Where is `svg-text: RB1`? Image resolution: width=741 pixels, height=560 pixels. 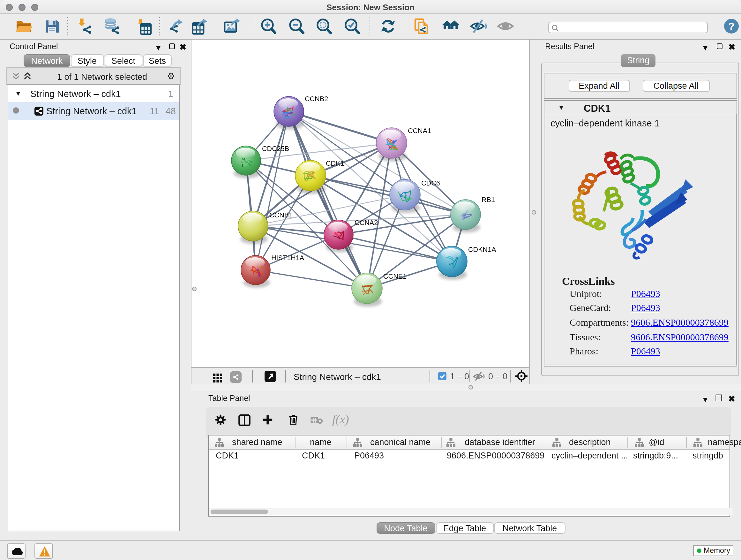 svg-text: RB1 is located at coordinates (488, 199).